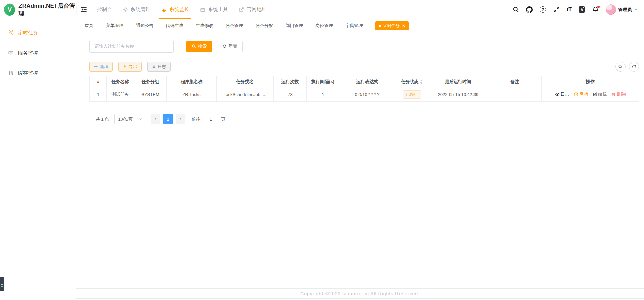 The height and width of the screenshot is (300, 644). Describe the element at coordinates (164, 10) in the screenshot. I see `monitor-icon` at that location.